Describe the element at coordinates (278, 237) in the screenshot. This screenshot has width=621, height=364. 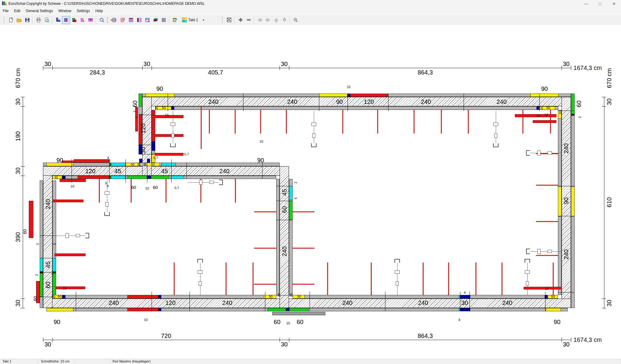
I see `formwork-panel-gray` at that location.